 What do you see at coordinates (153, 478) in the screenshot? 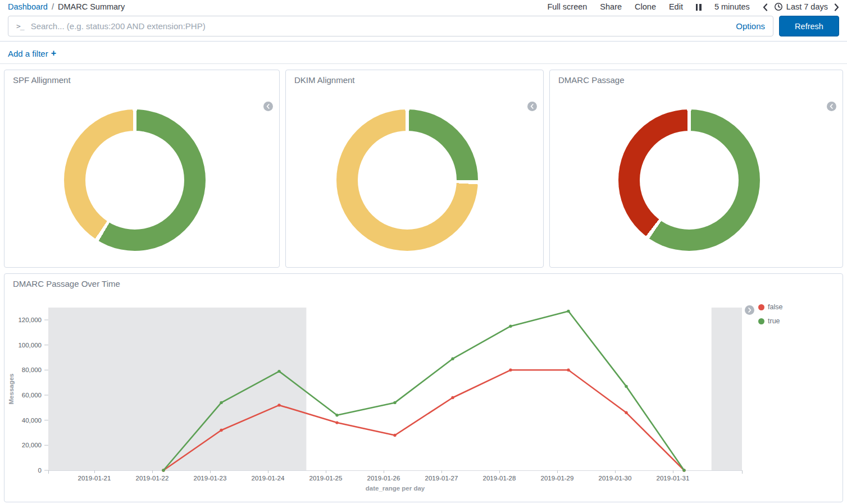
I see `x-tick-label: 2019-01-22` at bounding box center [153, 478].